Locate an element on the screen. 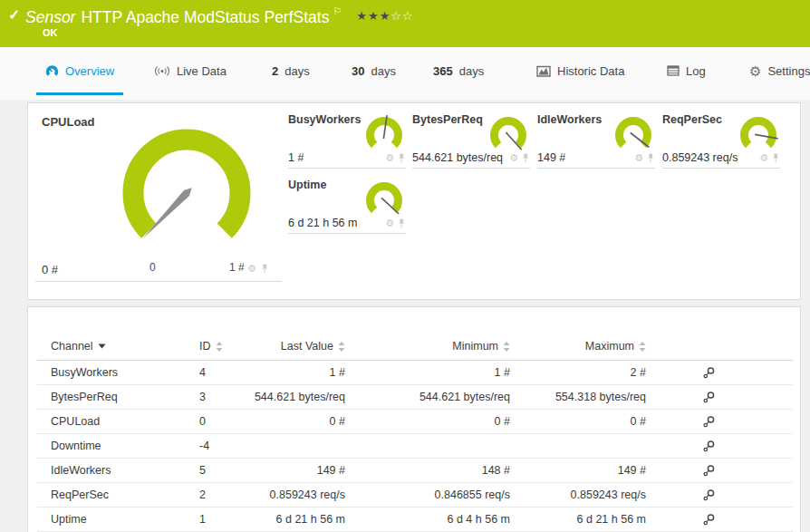  column-header-minimum: Minimum is located at coordinates (428, 346).